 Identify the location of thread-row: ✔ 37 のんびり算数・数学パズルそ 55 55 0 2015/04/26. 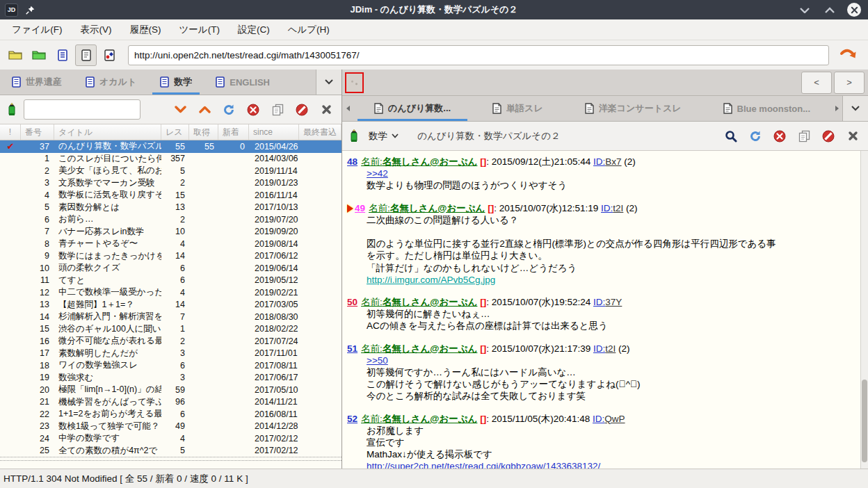
(171, 147).